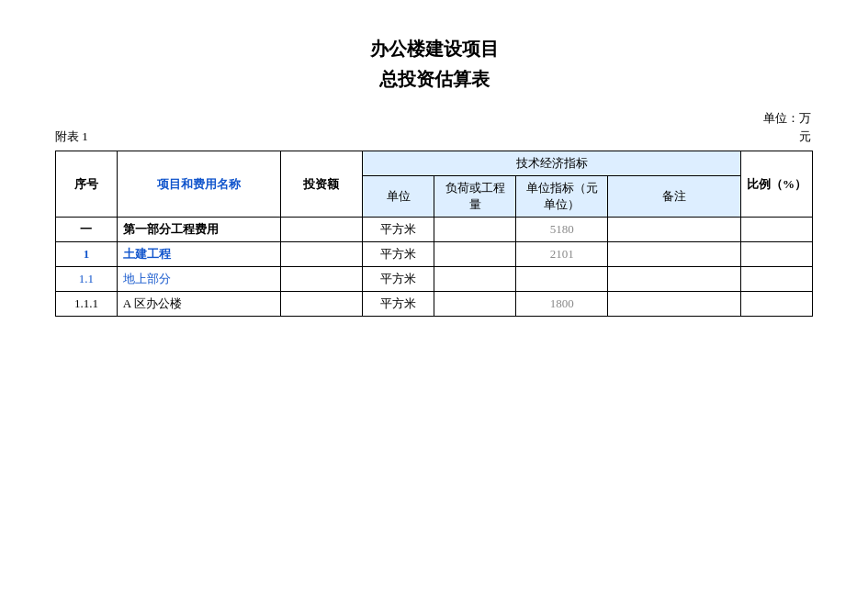 The width and height of the screenshot is (868, 614). I want to click on cell-unit-index, so click(562, 279).